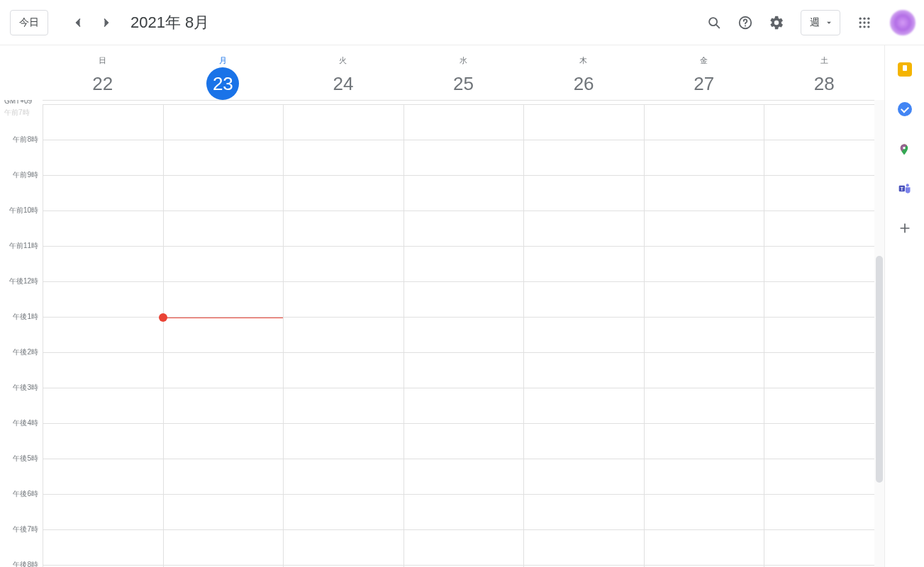  Describe the element at coordinates (170, 23) in the screenshot. I see `date-range-title: 2021年 8月` at that location.